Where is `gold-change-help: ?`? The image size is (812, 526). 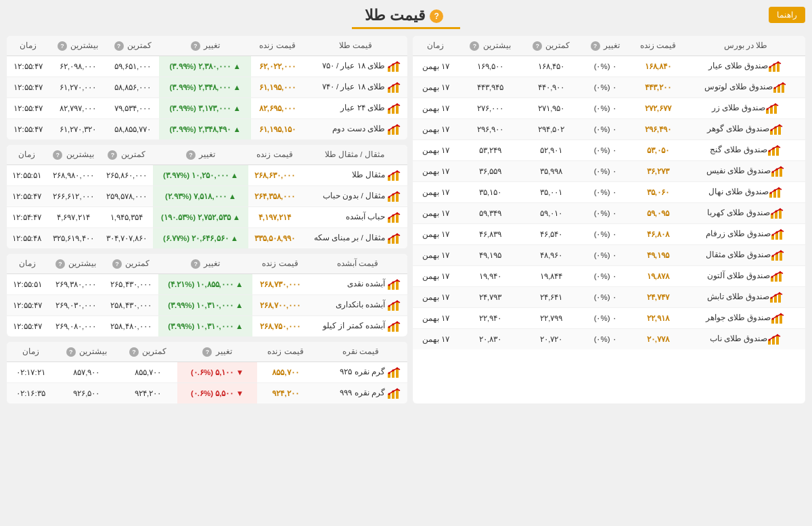
gold-change-help: ? is located at coordinates (196, 46).